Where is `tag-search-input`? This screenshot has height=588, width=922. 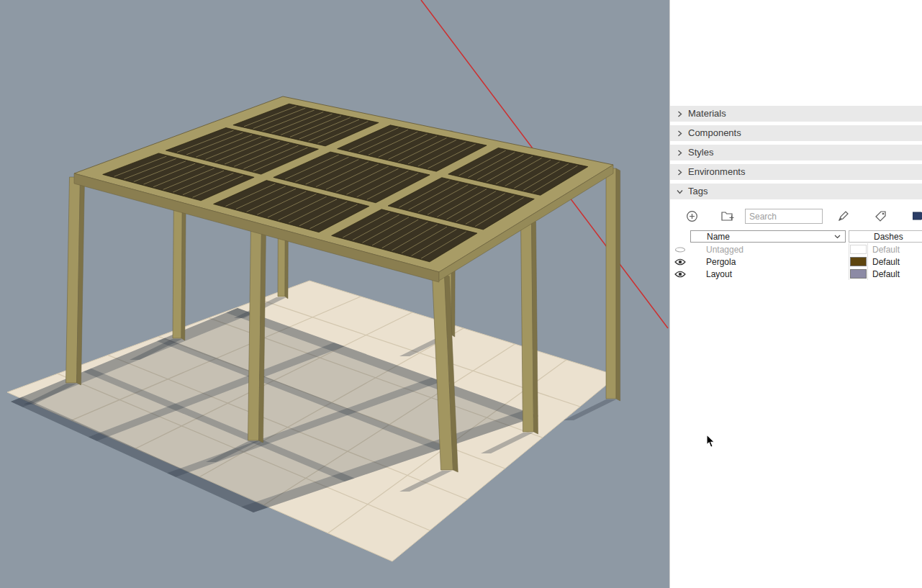
tag-search-input is located at coordinates (784, 216).